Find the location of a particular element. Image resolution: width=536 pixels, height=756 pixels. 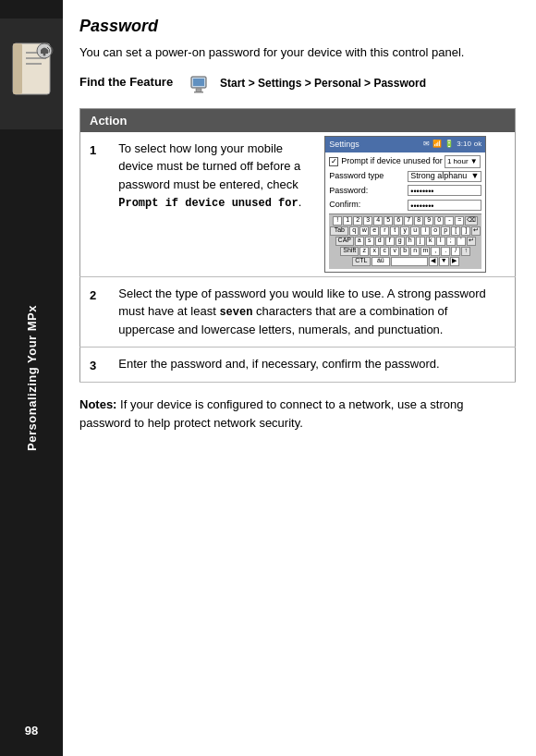

row-content-2: Select the type of password you would li… is located at coordinates (312, 311).